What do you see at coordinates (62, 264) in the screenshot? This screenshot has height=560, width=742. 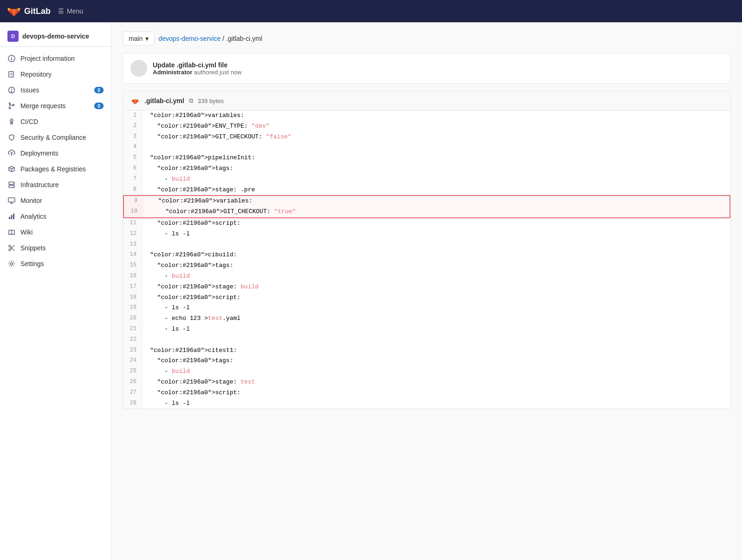 I see `sidebar-label-settings: Settings` at bounding box center [62, 264].